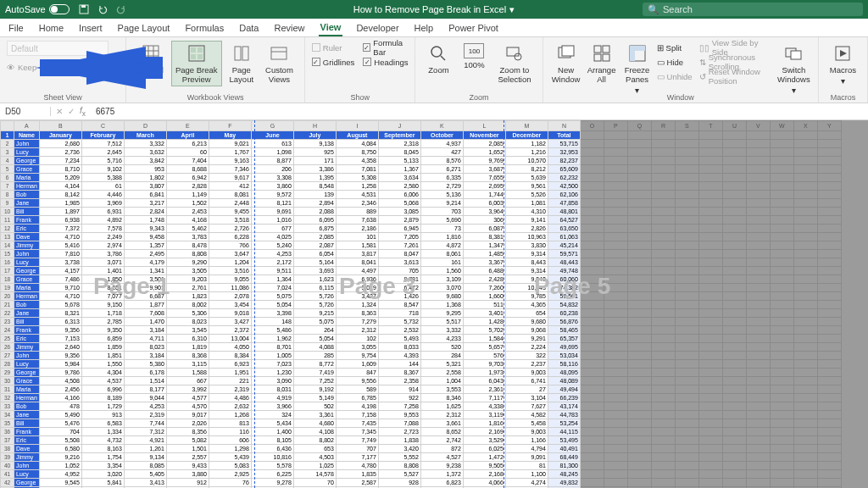 This screenshot has height=488, width=868. Describe the element at coordinates (474, 56) in the screenshot. I see `zoom-100-button: 100100%` at that location.